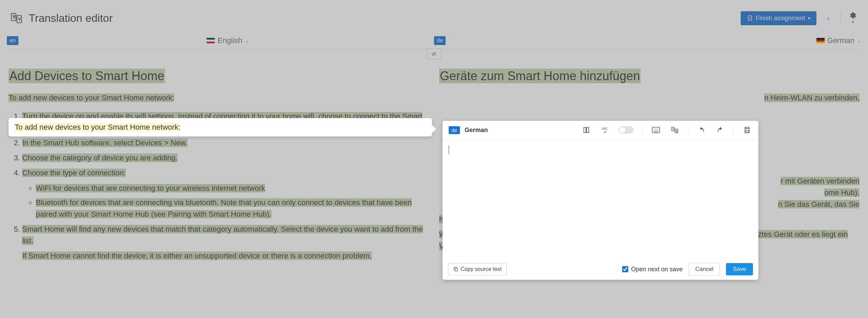 The width and height of the screenshot is (868, 318). I want to click on editor-lang-label: German, so click(476, 130).